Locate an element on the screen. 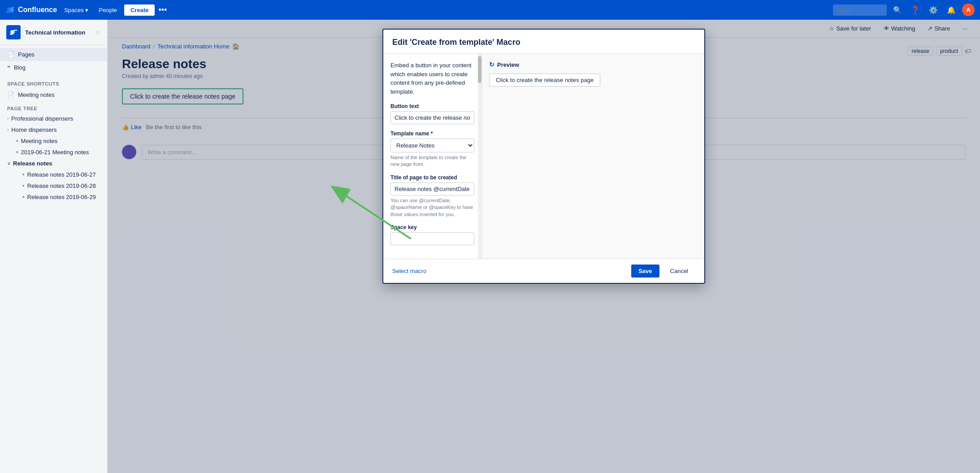 The width and height of the screenshot is (980, 473). space-avatar is located at coordinates (13, 32).